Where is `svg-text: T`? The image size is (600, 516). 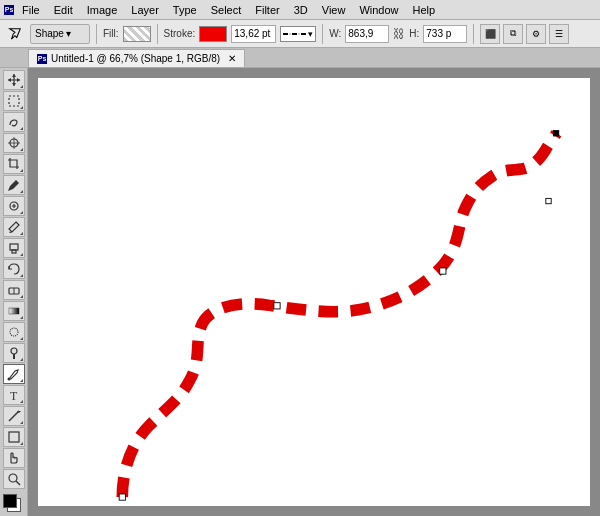 svg-text: T is located at coordinates (14, 396).